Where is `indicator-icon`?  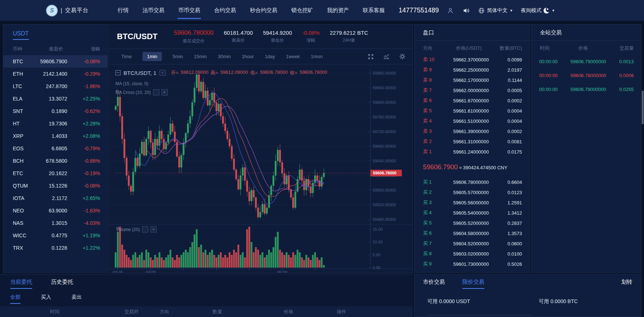
indicator-icon is located at coordinates (386, 57).